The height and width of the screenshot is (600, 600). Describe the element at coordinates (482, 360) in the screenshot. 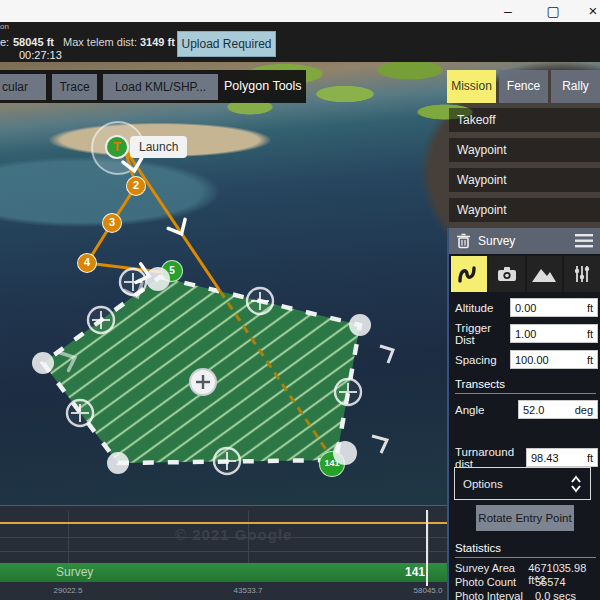

I see `spacing-label: Spacing` at that location.